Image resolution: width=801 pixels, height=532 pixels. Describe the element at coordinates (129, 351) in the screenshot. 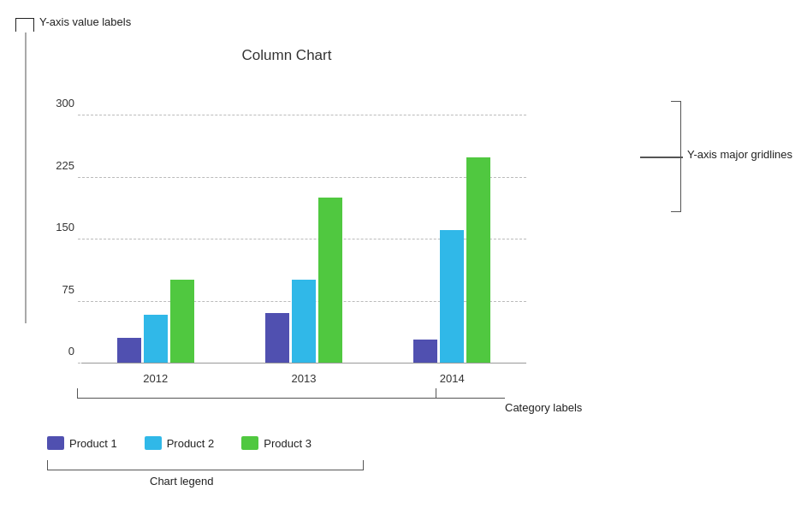

I see `bar-2012-product1` at that location.